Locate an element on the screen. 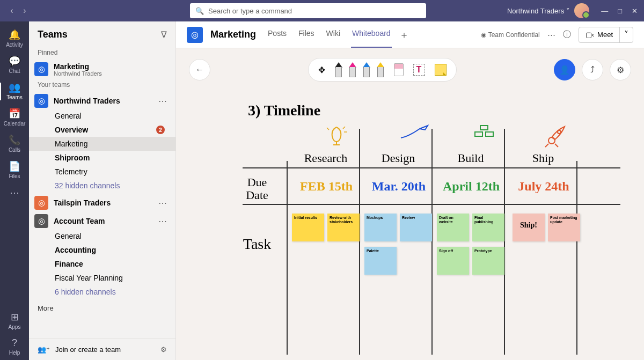  share-button: 👤 is located at coordinates (565, 70).